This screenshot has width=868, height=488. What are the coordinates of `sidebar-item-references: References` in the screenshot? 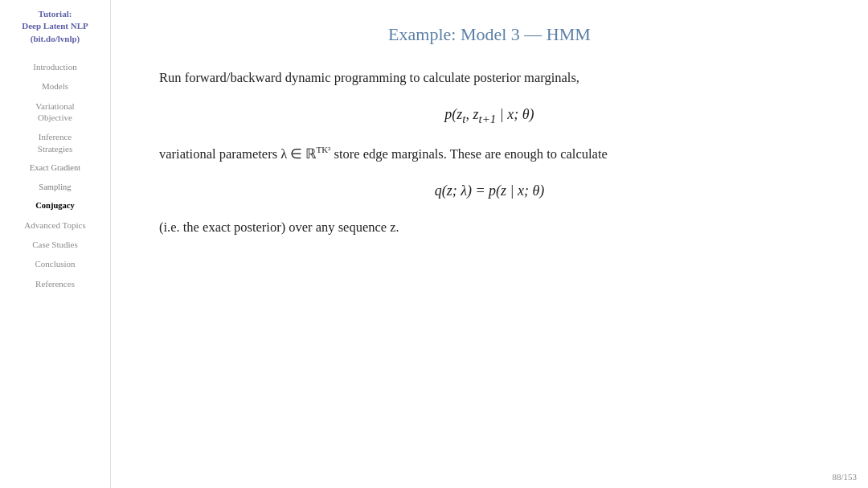 It's located at (55, 284).